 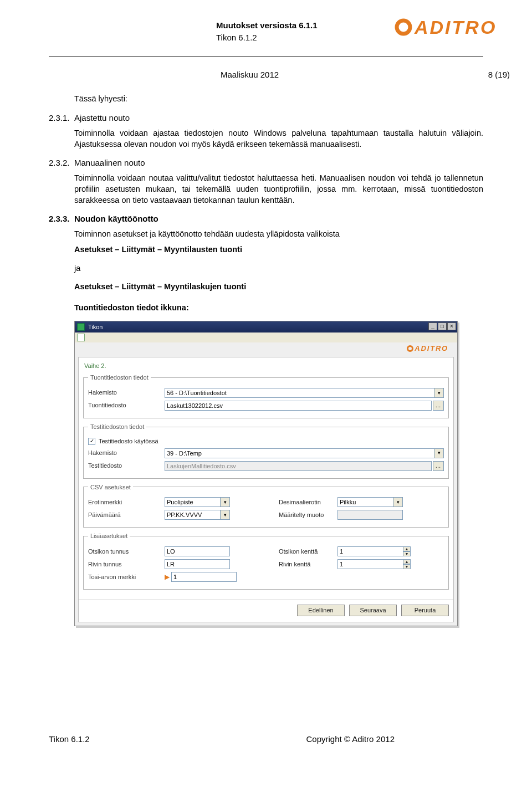 I want to click on rivin-tunnus-label: Rivin tunnus, so click(x=126, y=564).